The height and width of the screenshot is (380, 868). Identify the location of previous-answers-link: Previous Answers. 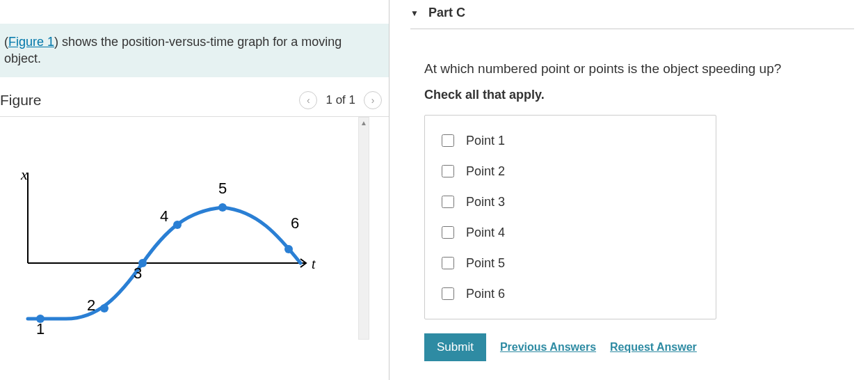
(548, 347).